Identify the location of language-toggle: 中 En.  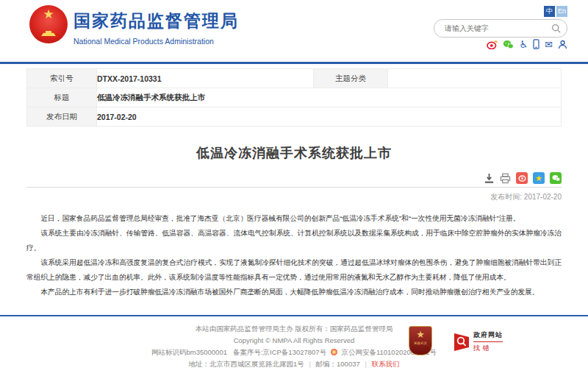
(556, 12).